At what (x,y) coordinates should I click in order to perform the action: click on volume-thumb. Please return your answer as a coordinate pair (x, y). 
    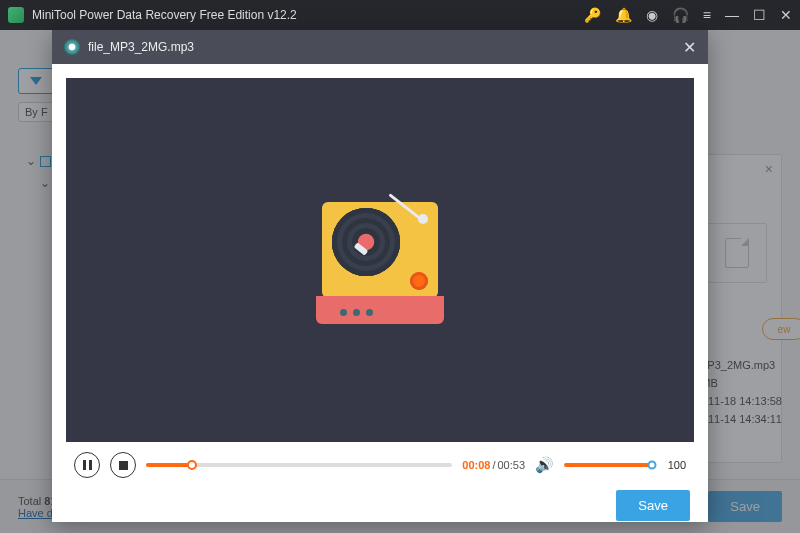
    Looking at the image, I should click on (652, 466).